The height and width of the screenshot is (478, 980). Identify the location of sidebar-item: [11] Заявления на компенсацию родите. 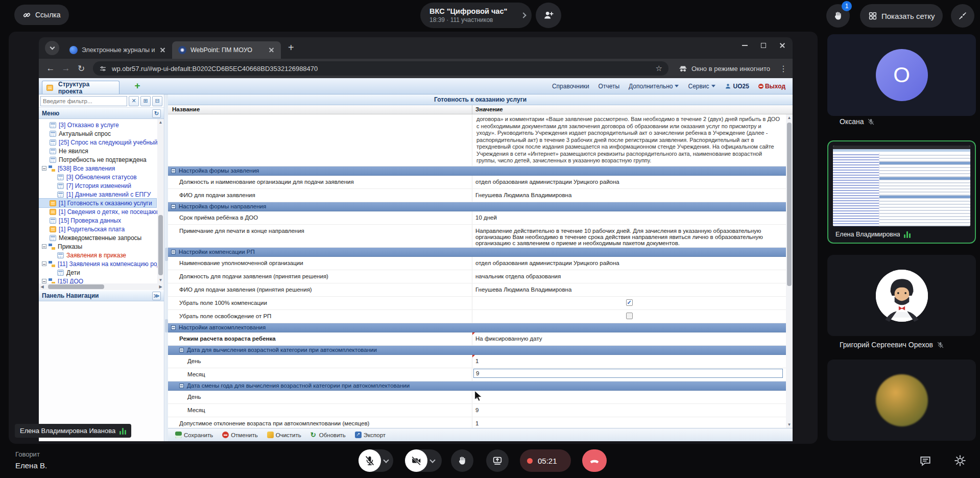
(101, 264).